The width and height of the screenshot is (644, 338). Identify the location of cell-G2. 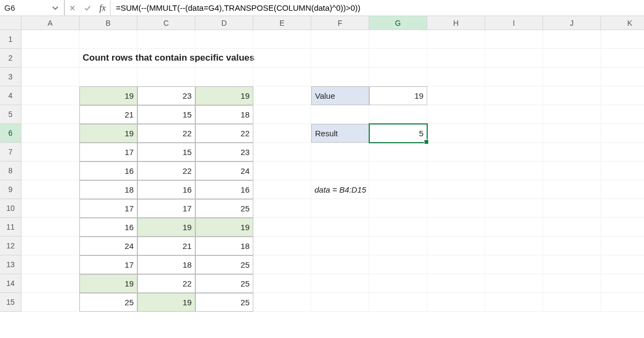
(398, 58).